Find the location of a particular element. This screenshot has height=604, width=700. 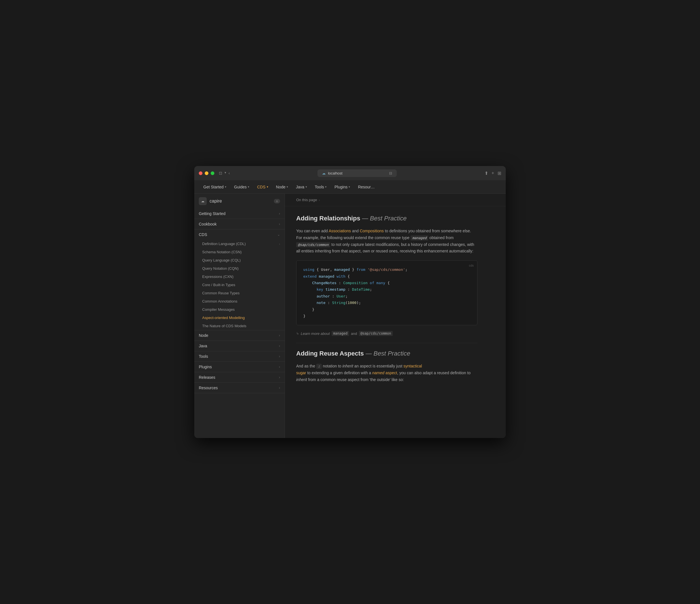

code-line-6: note : String(1000); is located at coordinates (387, 303).